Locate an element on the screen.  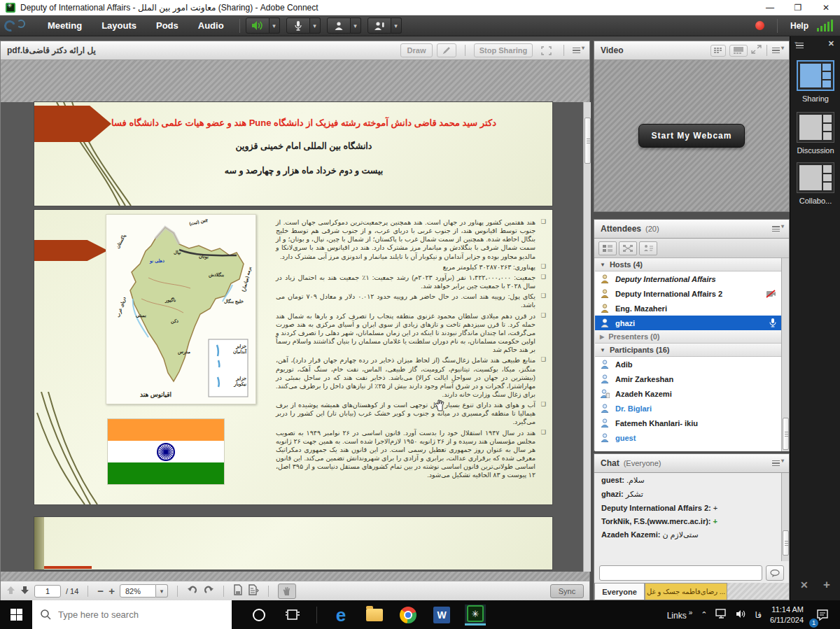
attendee-row: Dr. Biglari is located at coordinates (688, 409).